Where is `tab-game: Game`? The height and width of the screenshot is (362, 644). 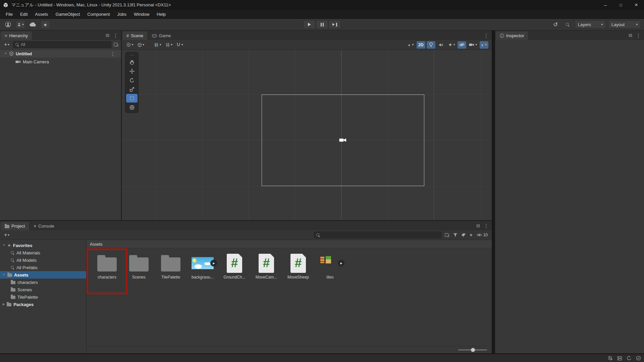 tab-game: Game is located at coordinates (161, 36).